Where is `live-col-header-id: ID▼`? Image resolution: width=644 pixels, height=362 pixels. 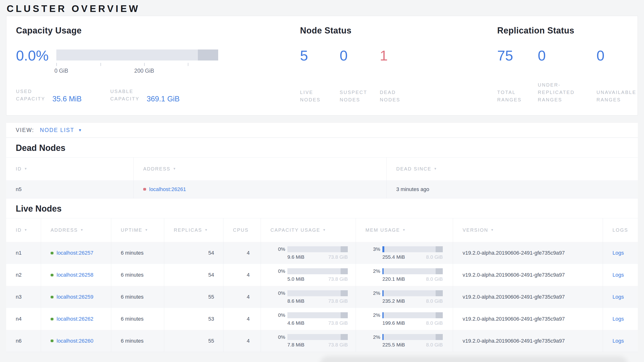 live-col-header-id: ID▼ is located at coordinates (24, 230).